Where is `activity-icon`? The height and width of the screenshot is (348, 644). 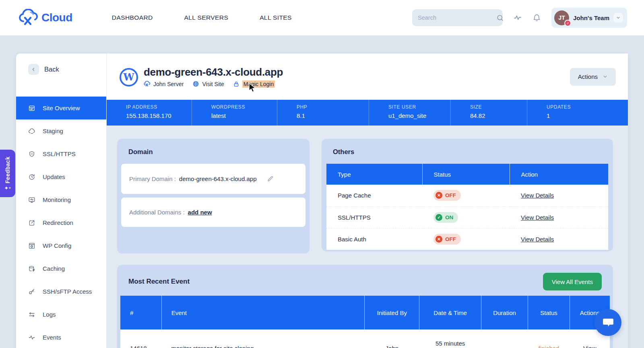
activity-icon is located at coordinates (518, 18).